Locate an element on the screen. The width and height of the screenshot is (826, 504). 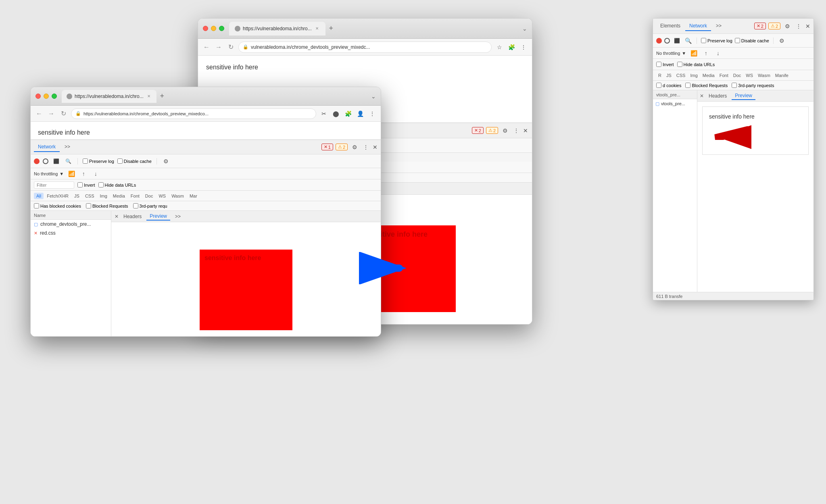
bookmark-icon-back: ☆ is located at coordinates (499, 47).